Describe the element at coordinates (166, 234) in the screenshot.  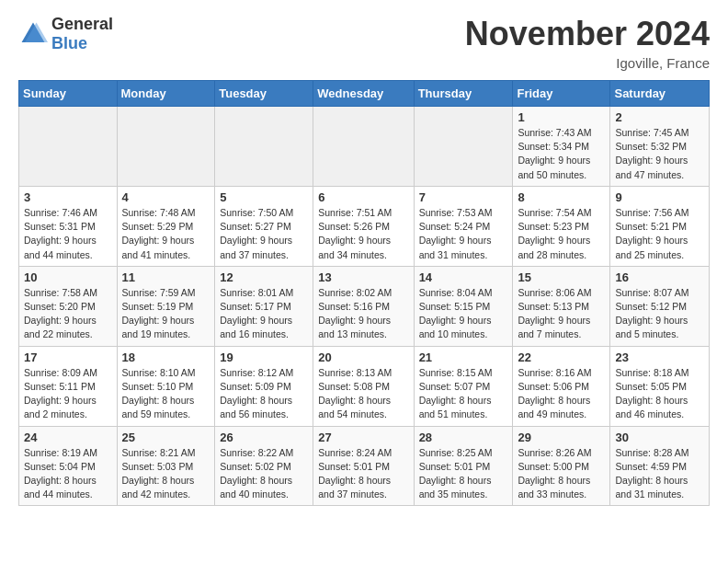
I see `day-info: Sunrise: 7:48 AM Sunset: 5:29 PM Dayligh…` at that location.